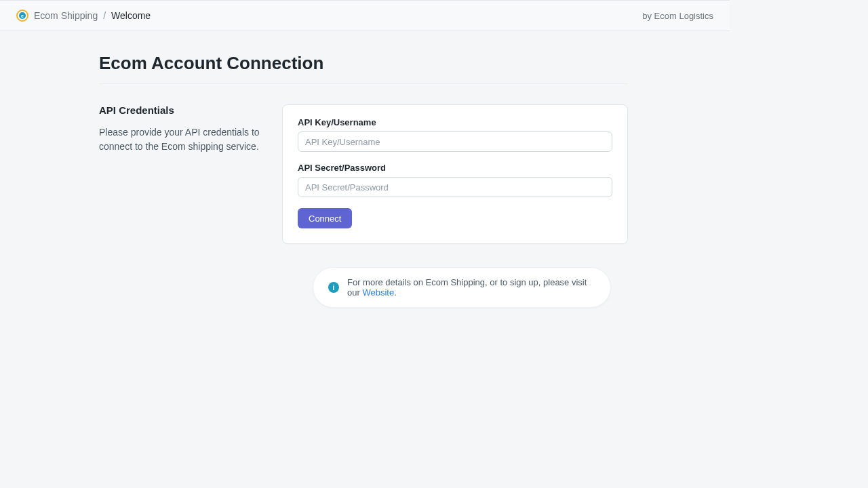 The height and width of the screenshot is (488, 868). Describe the element at coordinates (455, 187) in the screenshot. I see `api-secret-input` at that location.